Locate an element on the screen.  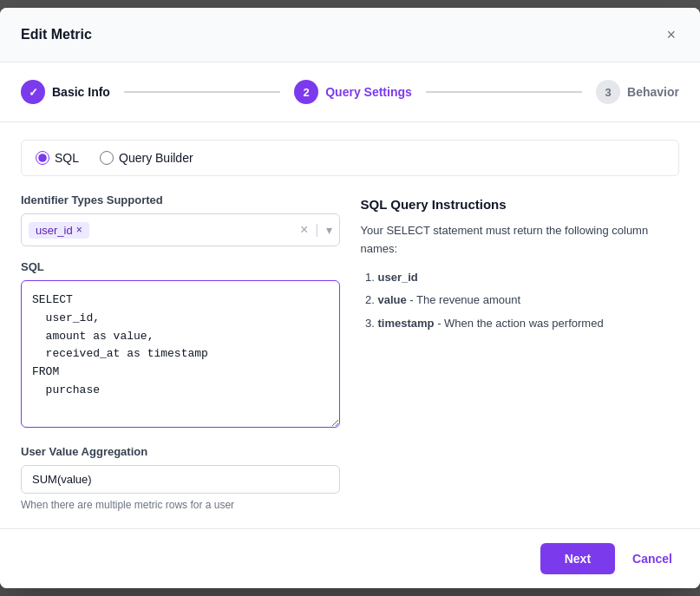
instructions-list: user_id value - The revenue amount times… is located at coordinates (520, 301).